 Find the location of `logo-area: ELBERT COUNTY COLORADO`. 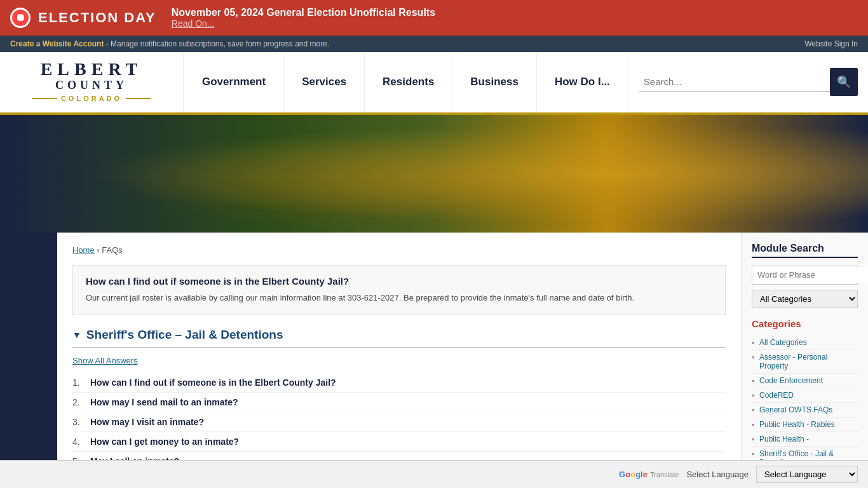

logo-area: ELBERT COUNTY COLORADO is located at coordinates (92, 83).